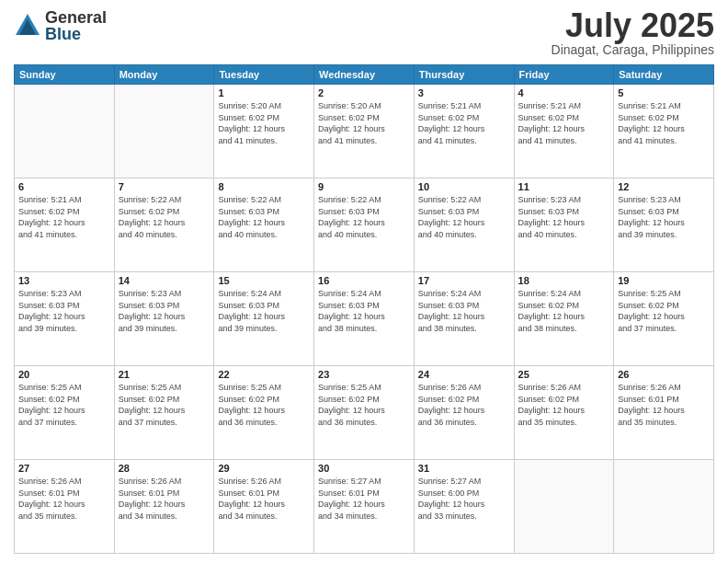 Image resolution: width=728 pixels, height=563 pixels. What do you see at coordinates (265, 132) in the screenshot?
I see `calendar-cell: 1Sunrise: 5:20 AM Sunset: 6:02 PM Daylig…` at bounding box center [265, 132].